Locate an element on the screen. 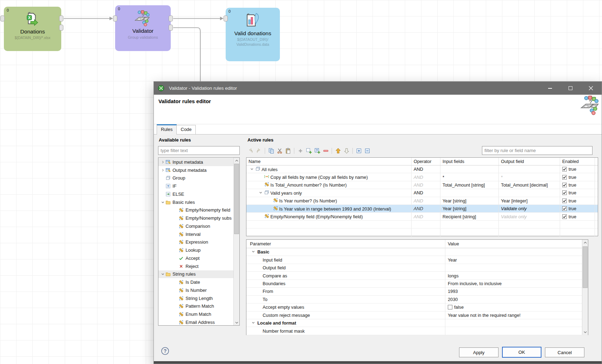  tree-item-string-length: String Length is located at coordinates (196, 299).